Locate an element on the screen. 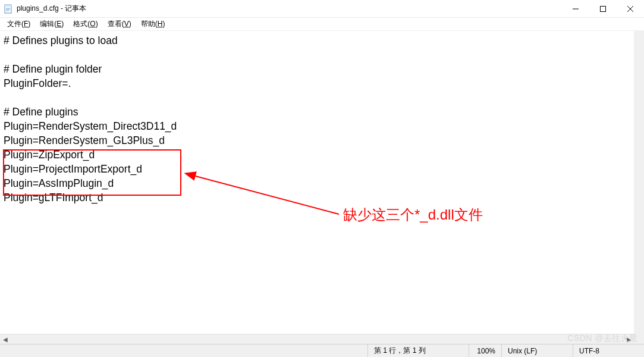 Image resolution: width=644 pixels, height=357 pixels. status-position: 第 1 行，第 1 列 is located at coordinates (418, 351).